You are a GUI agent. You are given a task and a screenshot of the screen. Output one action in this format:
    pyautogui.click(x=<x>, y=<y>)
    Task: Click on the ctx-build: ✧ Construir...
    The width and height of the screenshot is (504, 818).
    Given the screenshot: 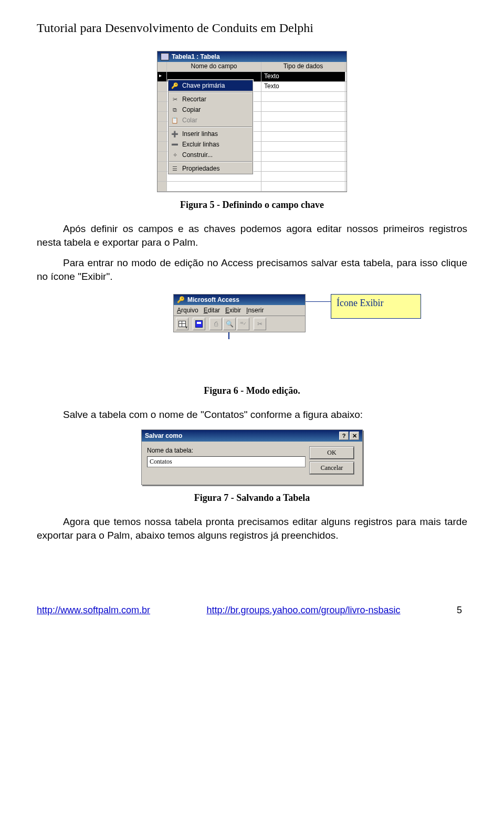 What is the action you would take?
    pyautogui.click(x=211, y=155)
    